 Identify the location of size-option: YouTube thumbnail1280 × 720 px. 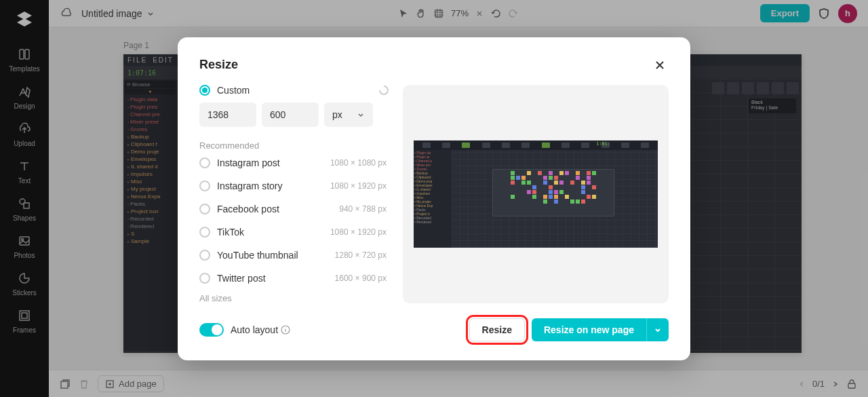
(293, 255).